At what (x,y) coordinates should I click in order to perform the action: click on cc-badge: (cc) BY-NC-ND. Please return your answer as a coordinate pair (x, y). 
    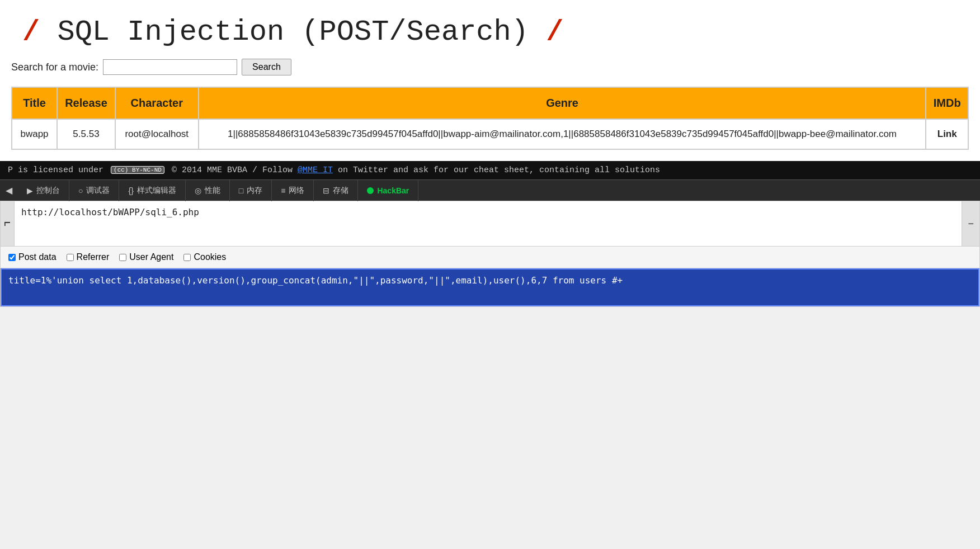
    Looking at the image, I should click on (138, 170).